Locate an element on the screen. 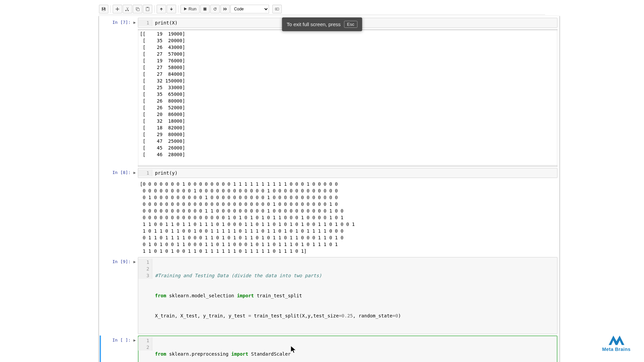 The height and width of the screenshot is (362, 644). cell-prompt: In [ ]:▶ is located at coordinates (119, 339).